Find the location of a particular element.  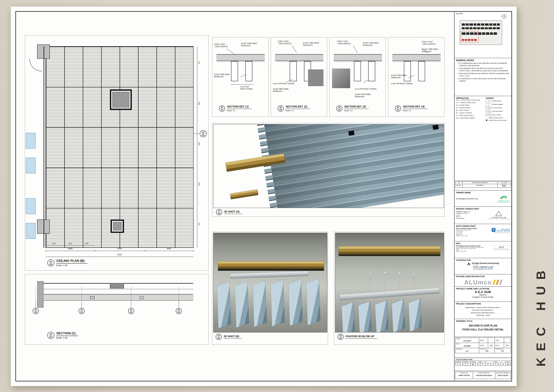

drawing-title: SECTION (1) is located at coordinates (67, 334).